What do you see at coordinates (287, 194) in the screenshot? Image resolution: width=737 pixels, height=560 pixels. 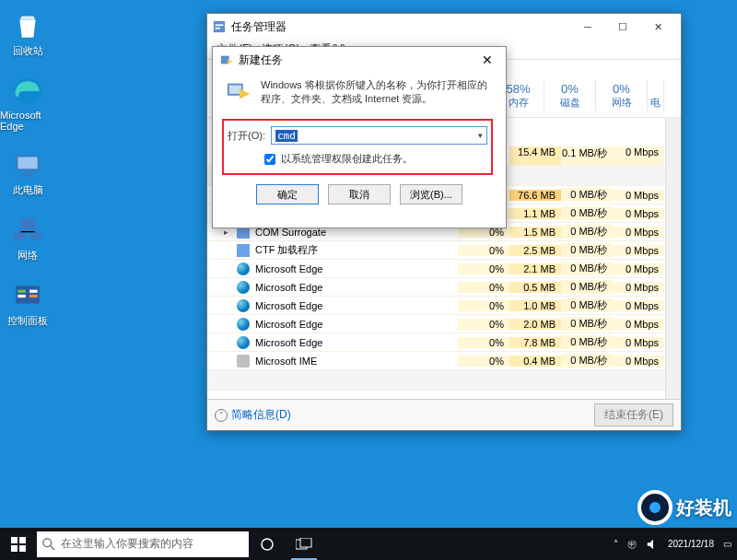 I see `ok-button: 确定` at bounding box center [287, 194].